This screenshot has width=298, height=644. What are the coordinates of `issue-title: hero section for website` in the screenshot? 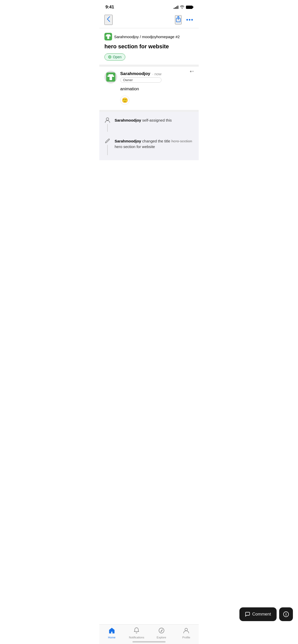 It's located at (149, 47).